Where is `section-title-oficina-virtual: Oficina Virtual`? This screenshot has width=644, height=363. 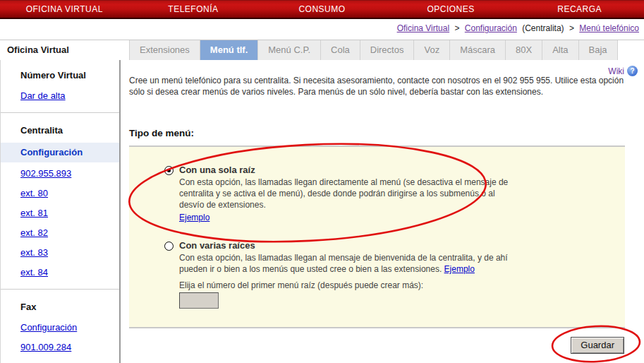 section-title-oficina-virtual: Oficina Virtual is located at coordinates (61, 50).